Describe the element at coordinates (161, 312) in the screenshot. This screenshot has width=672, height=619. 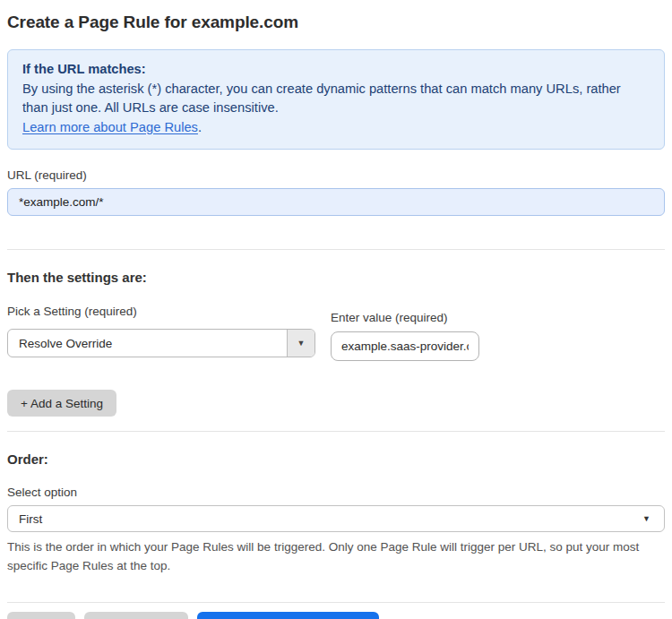
I see `setting-picker-label: Pick a Setting (required)` at that location.